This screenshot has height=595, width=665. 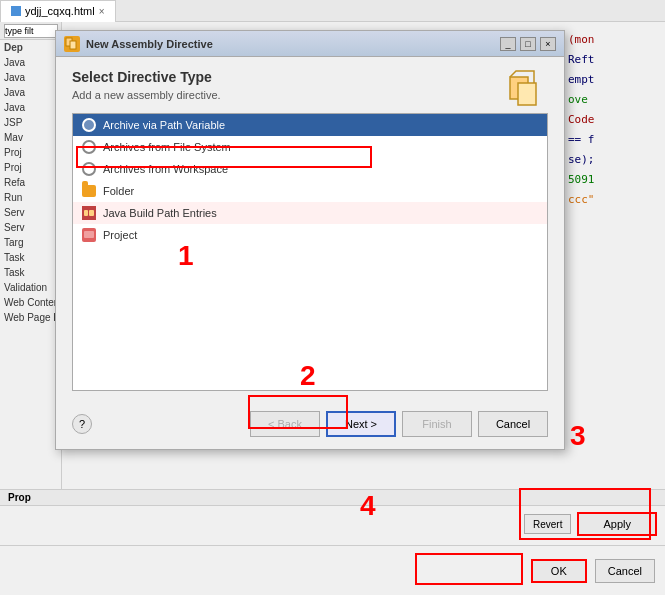 What do you see at coordinates (138, 44) in the screenshot?
I see `dialog-titlebar-left: New Assembly Directive` at bounding box center [138, 44].